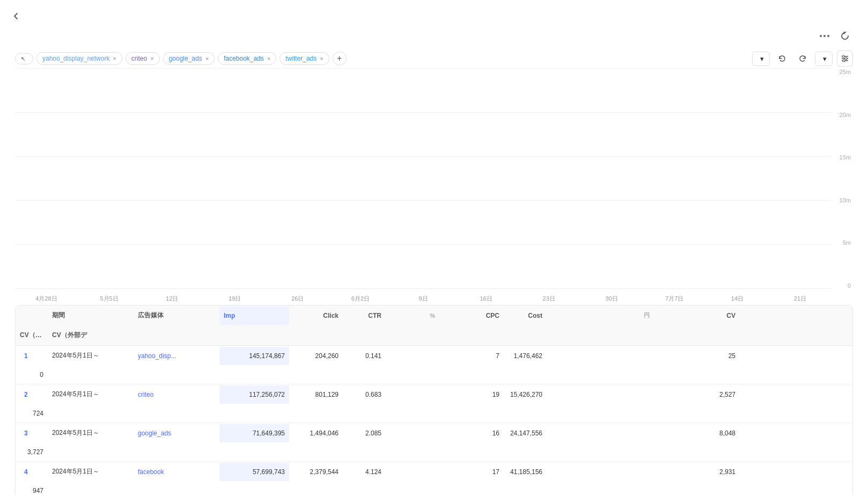 The width and height of the screenshot is (868, 495). I want to click on td-click: 2,379,544, so click(316, 472).